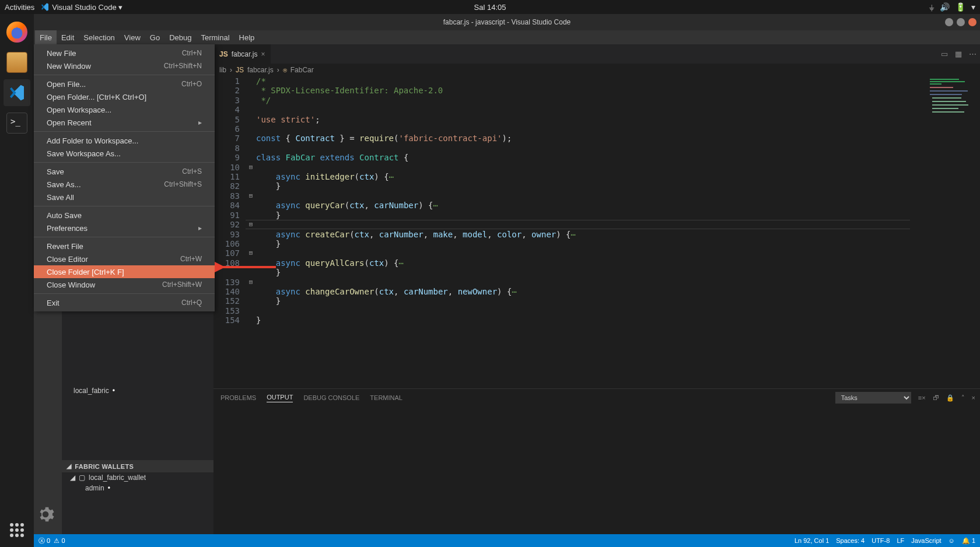 The height and width of the screenshot is (547, 980). Describe the element at coordinates (951, 232) in the screenshot. I see `minimap` at that location.